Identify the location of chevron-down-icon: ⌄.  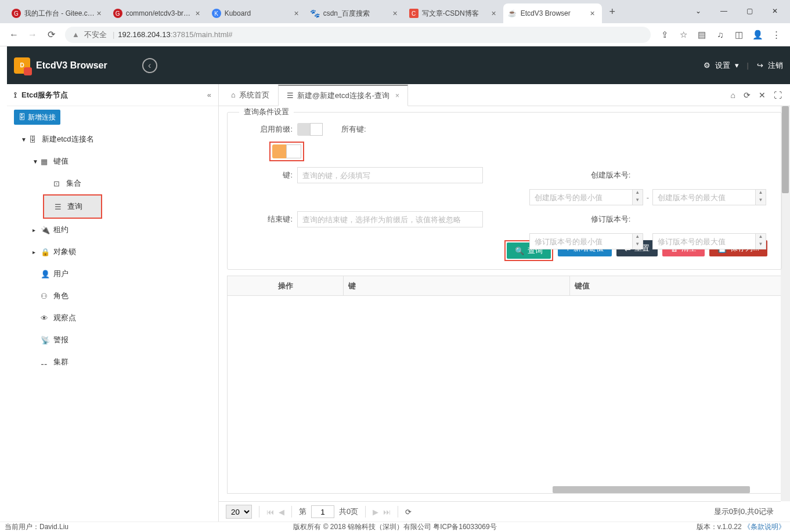
(698, 11).